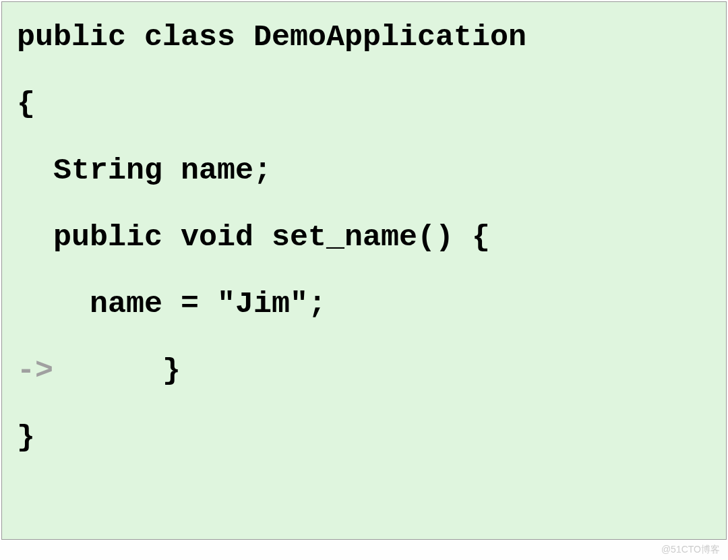  Describe the element at coordinates (26, 104) in the screenshot. I see `code-text: {` at that location.